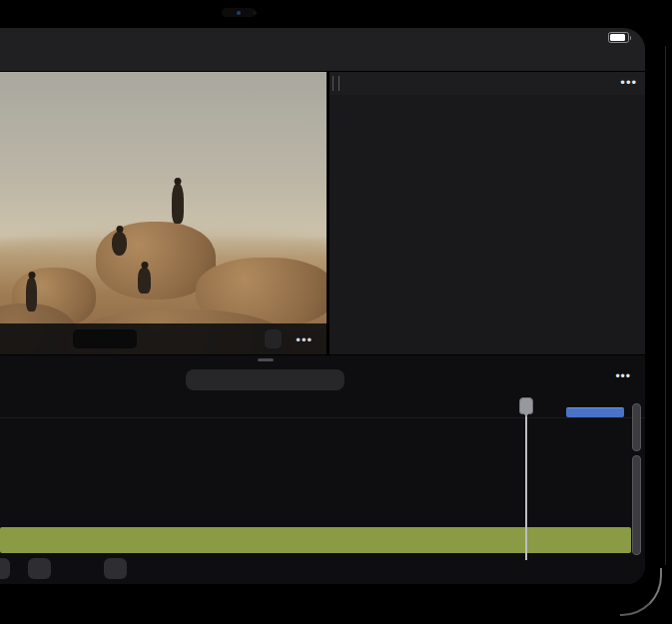 The image size is (672, 624). What do you see at coordinates (266, 379) in the screenshot?
I see `edit-mode-segmented-control` at bounding box center [266, 379].